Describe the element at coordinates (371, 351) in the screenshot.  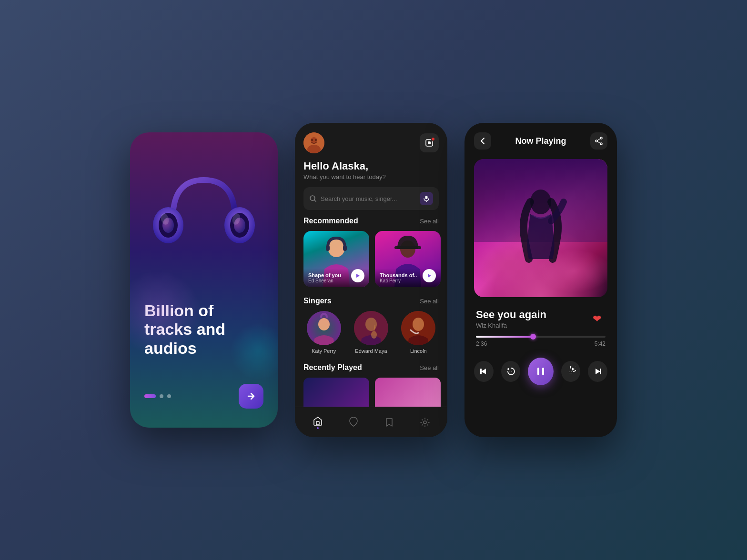
I see `singer-2-name: Edward Maya` at that location.